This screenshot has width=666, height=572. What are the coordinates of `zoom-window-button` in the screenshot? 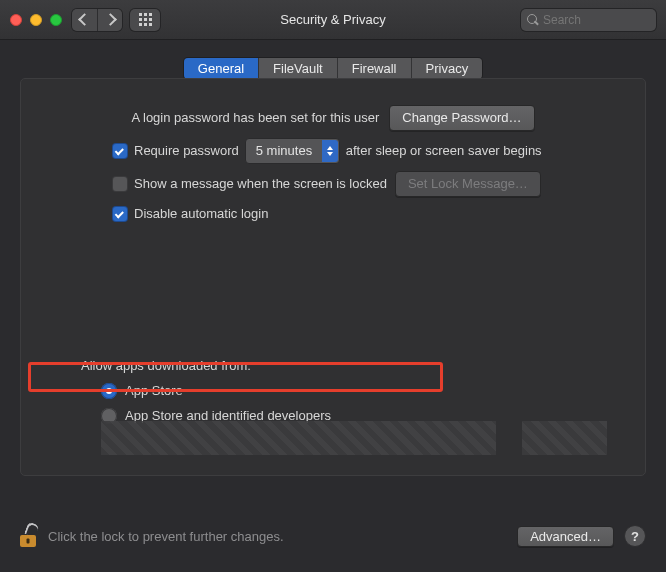 It's located at (56, 20).